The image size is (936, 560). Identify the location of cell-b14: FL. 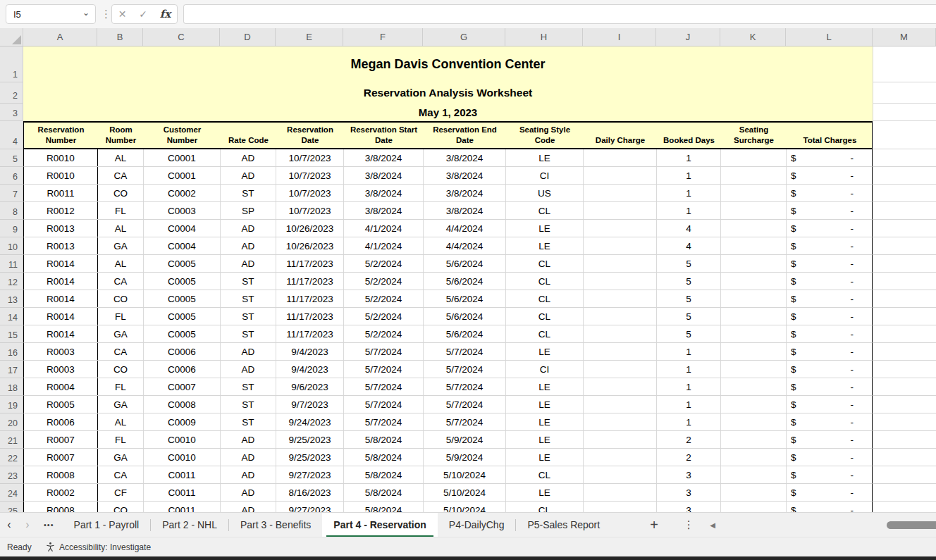
(121, 316).